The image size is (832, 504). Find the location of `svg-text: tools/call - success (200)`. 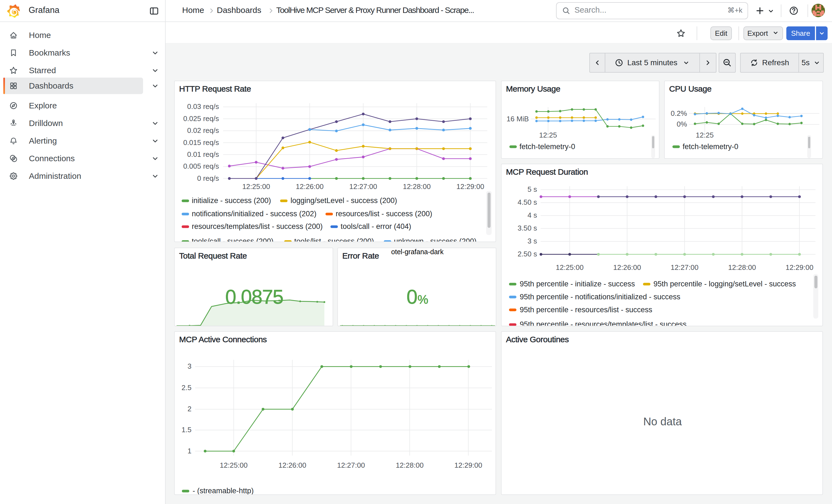

svg-text: tools/call - success (200) is located at coordinates (233, 240).